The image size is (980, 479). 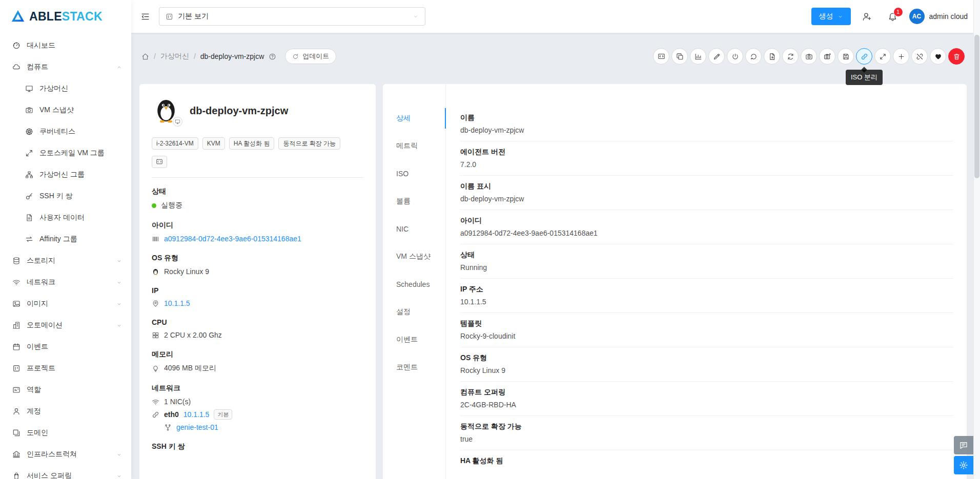 What do you see at coordinates (883, 56) in the screenshot?
I see `scale-vm-button` at bounding box center [883, 56].